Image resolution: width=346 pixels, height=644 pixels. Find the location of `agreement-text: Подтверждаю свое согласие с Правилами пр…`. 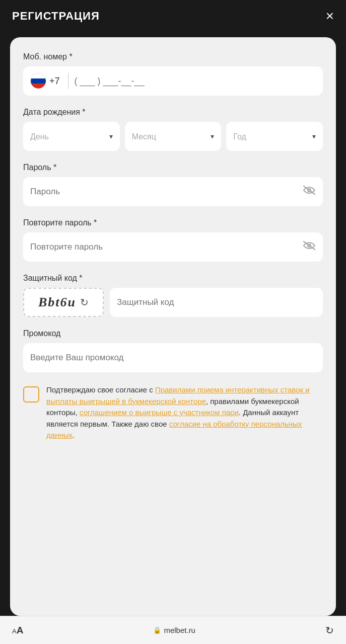

agreement-text: Подтверждаю свое согласие с Правилами пр… is located at coordinates (184, 413).